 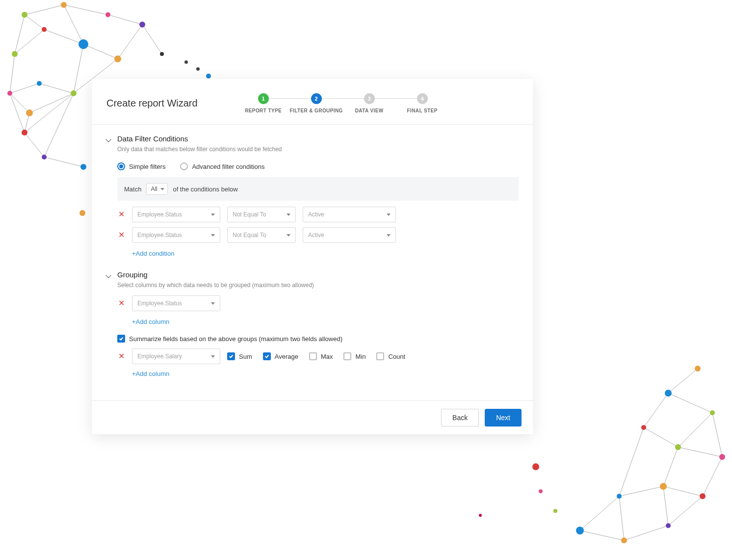 What do you see at coordinates (239, 356) in the screenshot?
I see `agg-sum-checkbox: Sum` at bounding box center [239, 356].